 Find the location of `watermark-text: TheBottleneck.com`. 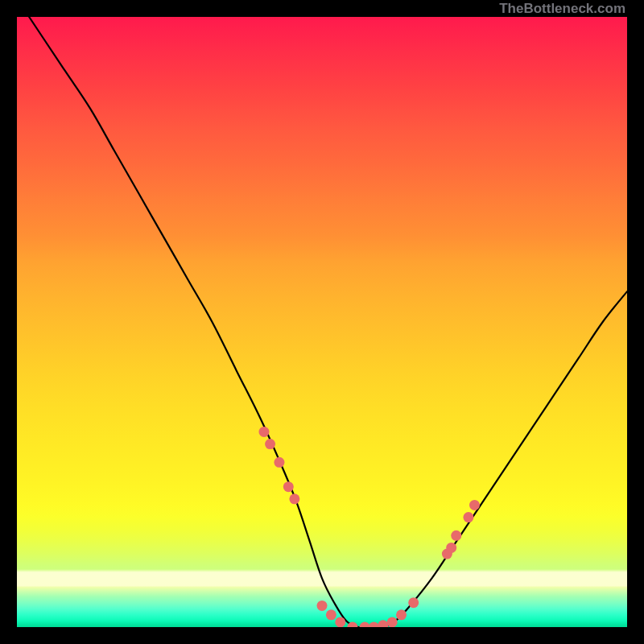

watermark-text: TheBottleneck.com is located at coordinates (562, 9).